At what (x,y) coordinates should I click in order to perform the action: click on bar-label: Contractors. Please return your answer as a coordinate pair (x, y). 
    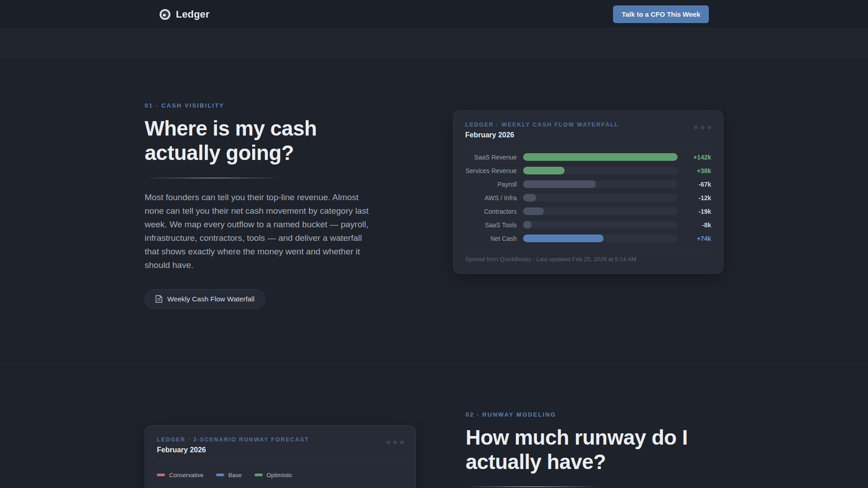
    Looking at the image, I should click on (494, 211).